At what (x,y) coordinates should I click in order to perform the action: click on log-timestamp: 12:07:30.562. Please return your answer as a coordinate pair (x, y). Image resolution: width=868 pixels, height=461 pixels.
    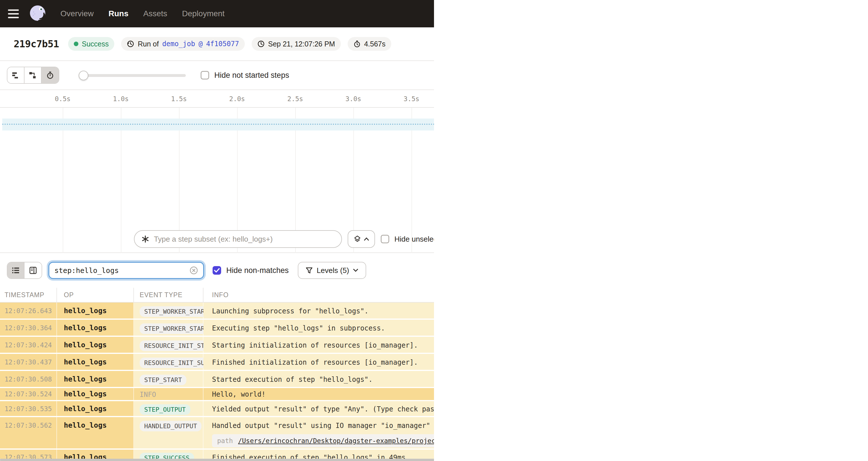
    Looking at the image, I should click on (28, 433).